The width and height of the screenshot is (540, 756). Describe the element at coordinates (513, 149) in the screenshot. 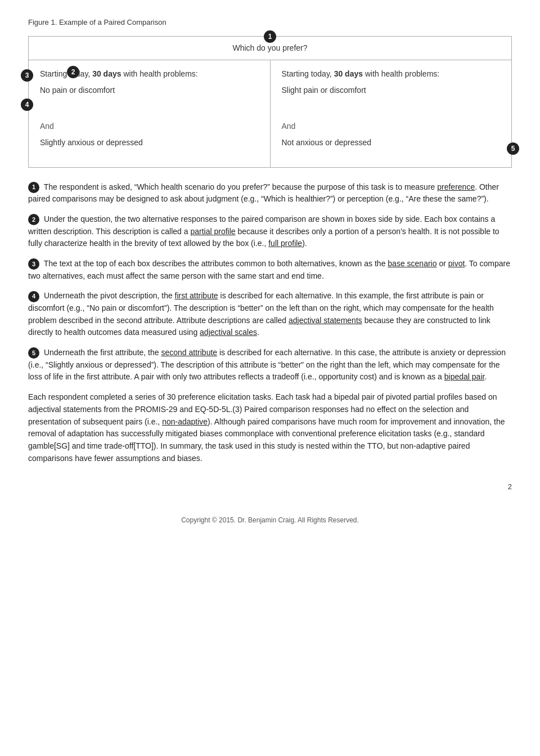

I see `badge-5: 5` at that location.